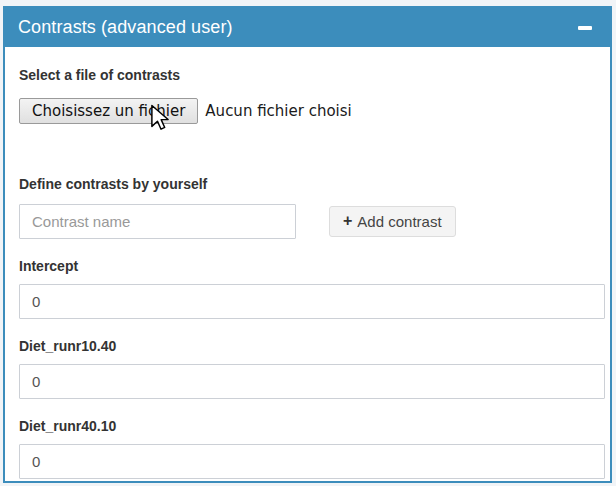  Describe the element at coordinates (310, 111) in the screenshot. I see `file-input-row: Choisissez un fichier Aucun fichier choi…` at that location.